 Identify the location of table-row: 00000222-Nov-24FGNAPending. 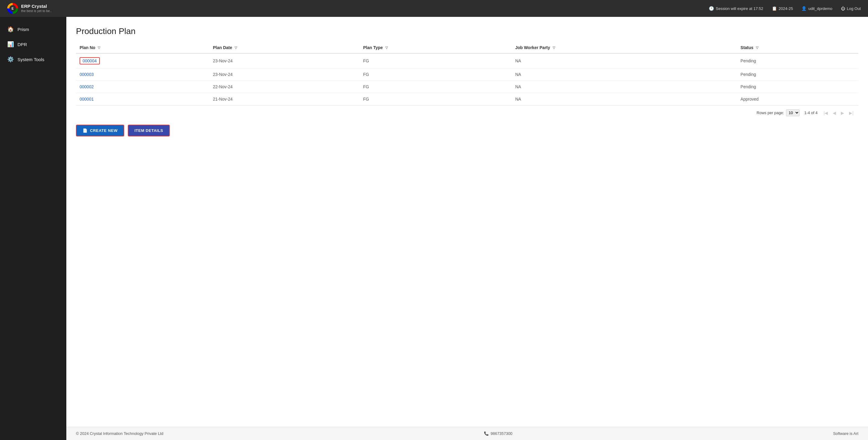
(467, 87).